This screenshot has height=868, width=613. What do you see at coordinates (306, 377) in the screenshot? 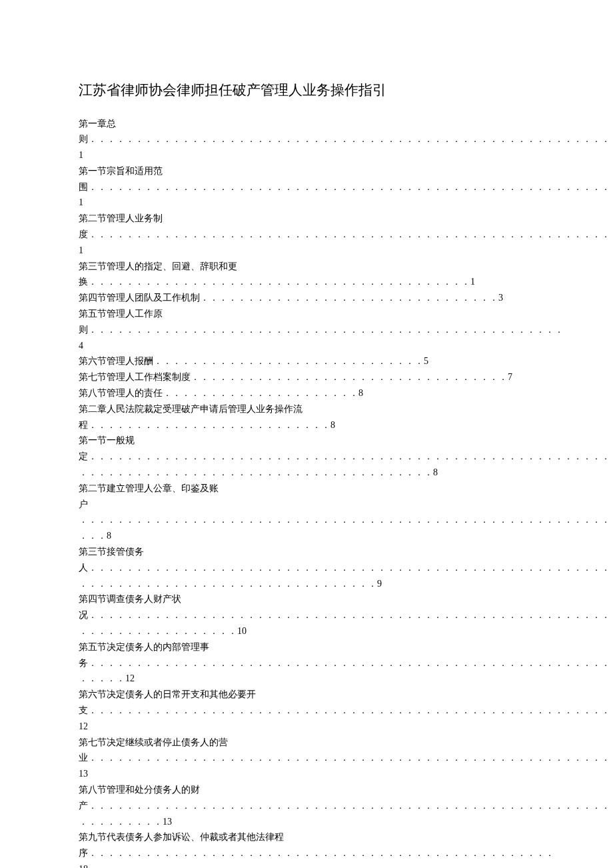
I see `toc-entry: 第七节管理人工作档案制度．．．．．．．．．．．．．．．．．．．．．．．．．．．．…` at bounding box center [306, 377].